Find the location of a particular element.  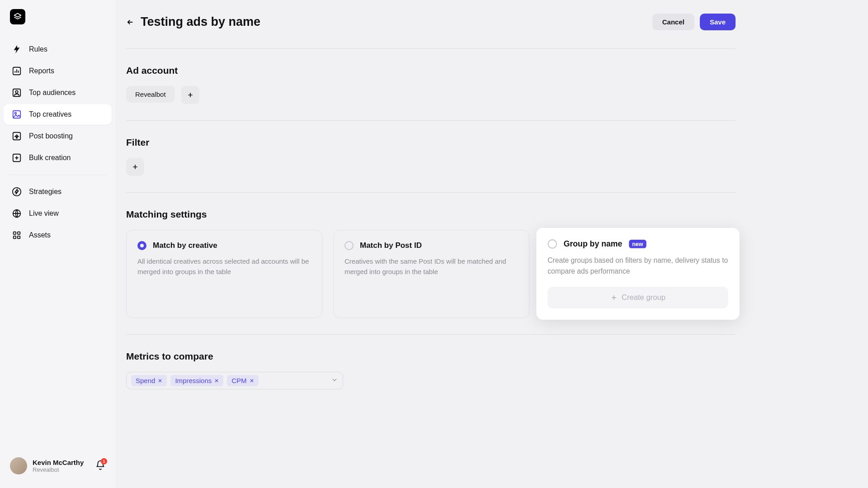

metric-tag: CPM ✕ is located at coordinates (242, 381).